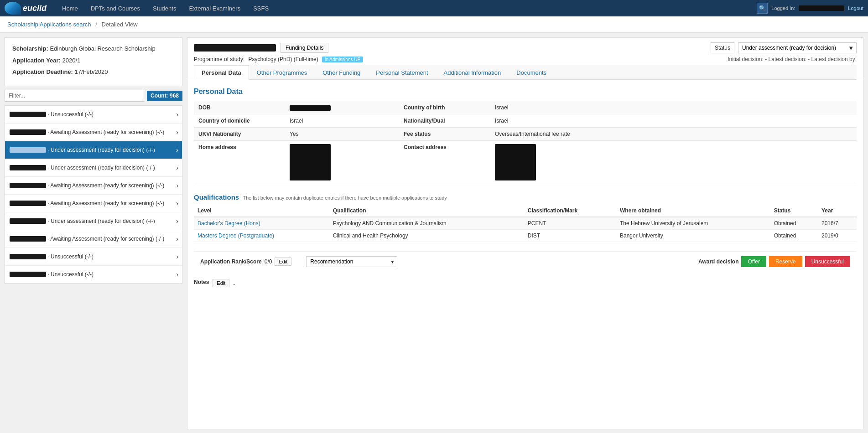 This screenshot has height=433, width=868. I want to click on application-item-2: · Under assessment (ready for decision) …, so click(94, 150).